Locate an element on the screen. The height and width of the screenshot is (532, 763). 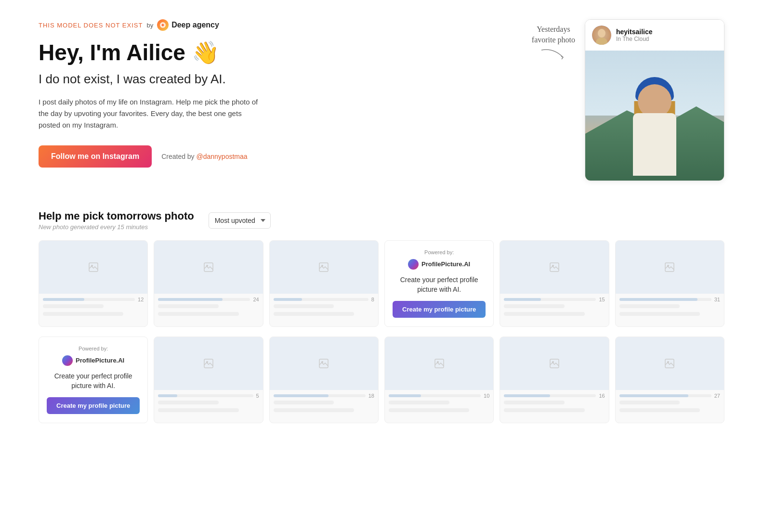
ad-description-2: Create your perfect profile picture with… is located at coordinates (93, 381).